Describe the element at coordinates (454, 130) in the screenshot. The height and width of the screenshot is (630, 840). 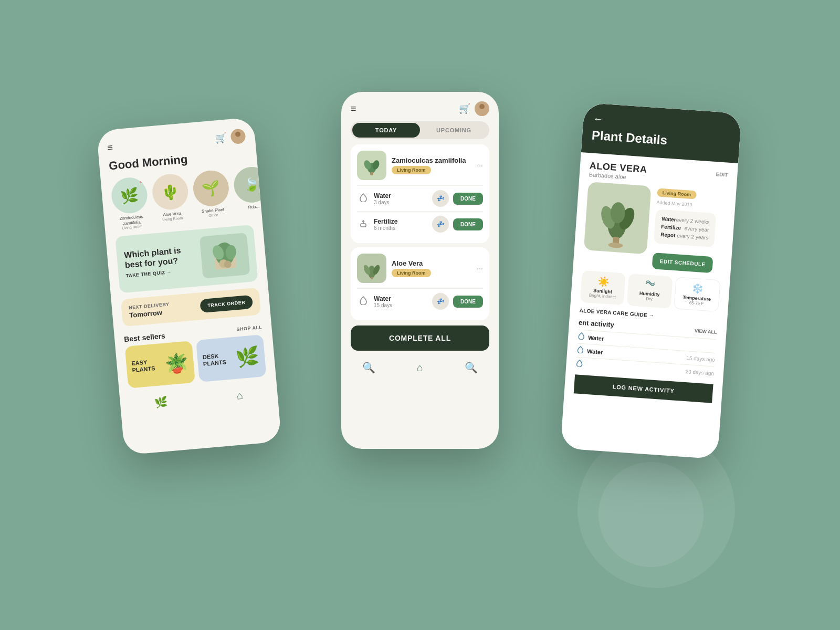
I see `tab-upcoming: UPCOMING` at that location.